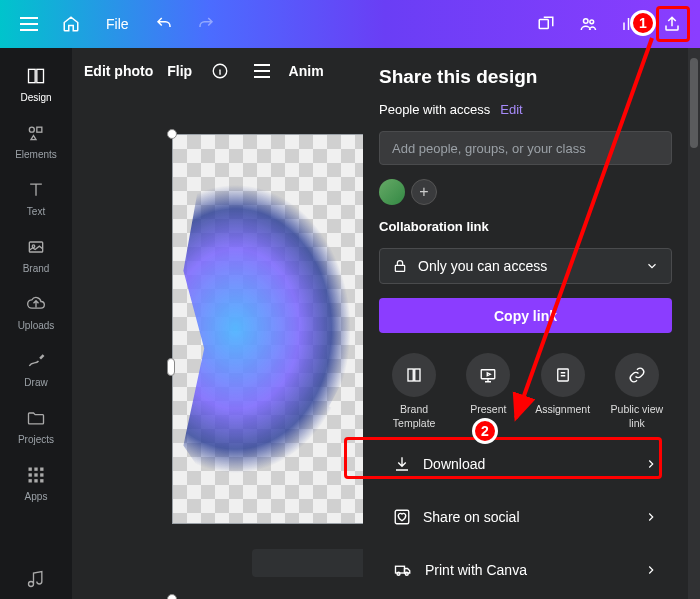  Describe the element at coordinates (36, 324) in the screenshot. I see `left-sidebar: Design Elements Text Brand Uploads Draw …` at that location.